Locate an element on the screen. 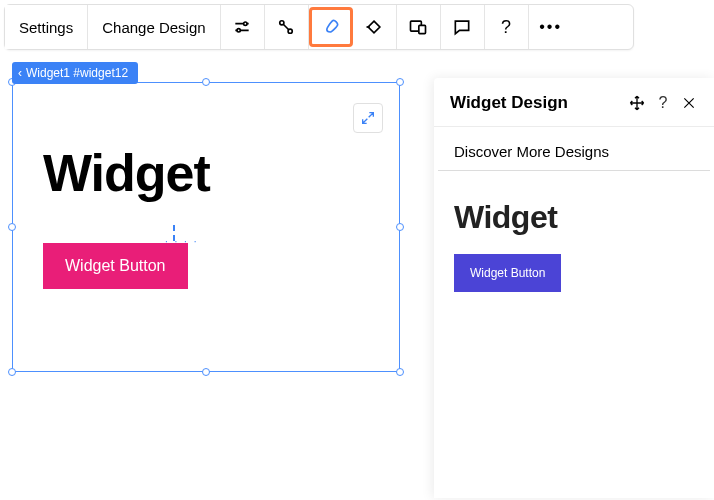  resize-handle-ml is located at coordinates (12, 227).